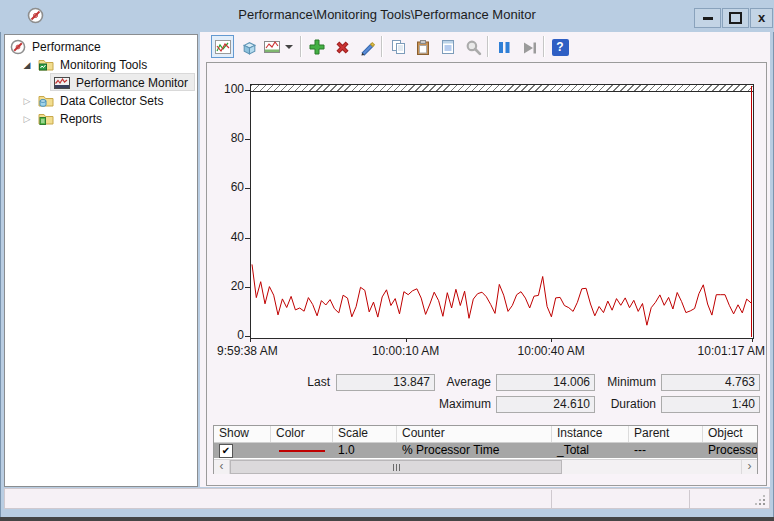 The image size is (774, 521). What do you see at coordinates (367, 47) in the screenshot?
I see `highlight-button` at bounding box center [367, 47].